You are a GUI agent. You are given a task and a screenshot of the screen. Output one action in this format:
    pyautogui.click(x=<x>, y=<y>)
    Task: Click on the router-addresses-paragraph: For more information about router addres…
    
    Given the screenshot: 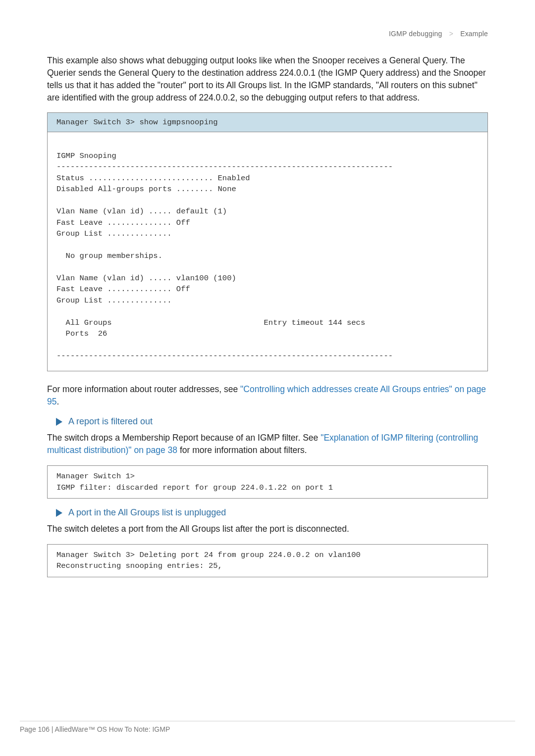 What is the action you would take?
    pyautogui.click(x=268, y=396)
    